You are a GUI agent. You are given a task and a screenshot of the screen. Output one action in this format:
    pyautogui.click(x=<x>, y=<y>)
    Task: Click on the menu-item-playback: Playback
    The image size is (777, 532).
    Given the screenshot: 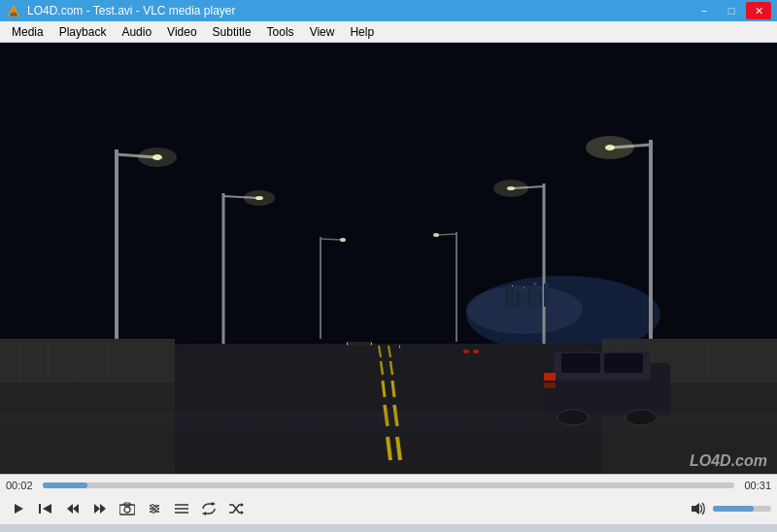 What is the action you would take?
    pyautogui.click(x=84, y=31)
    